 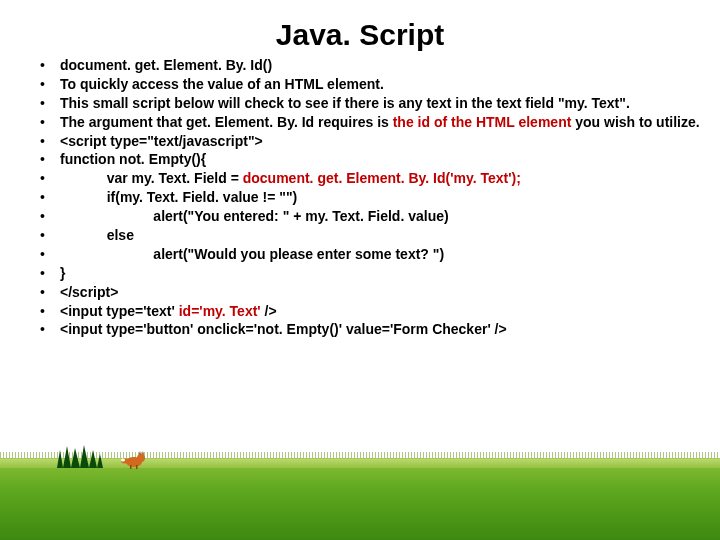 What do you see at coordinates (380, 312) in the screenshot?
I see `bullet-text: <input type='text' id='my. Text' />` at bounding box center [380, 312].